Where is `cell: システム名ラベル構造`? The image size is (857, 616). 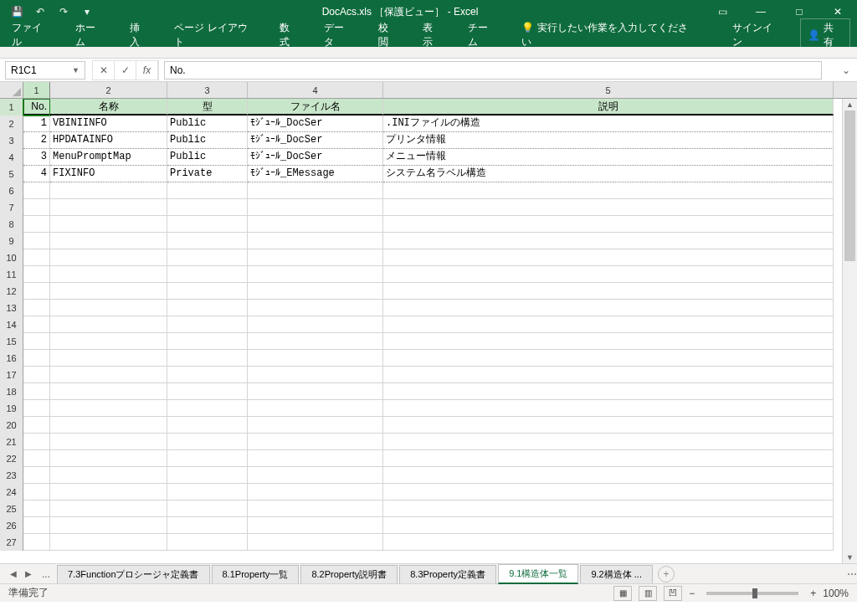 cell: システム名ラベル構造 is located at coordinates (608, 174).